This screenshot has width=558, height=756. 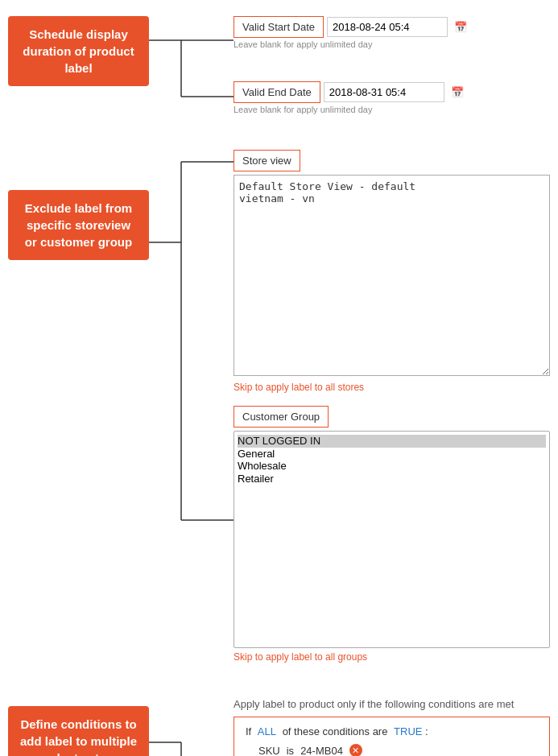 I want to click on valid-start-date-group: Valid Start Date 📅 Leave blank for apply…, so click(x=391, y=32).